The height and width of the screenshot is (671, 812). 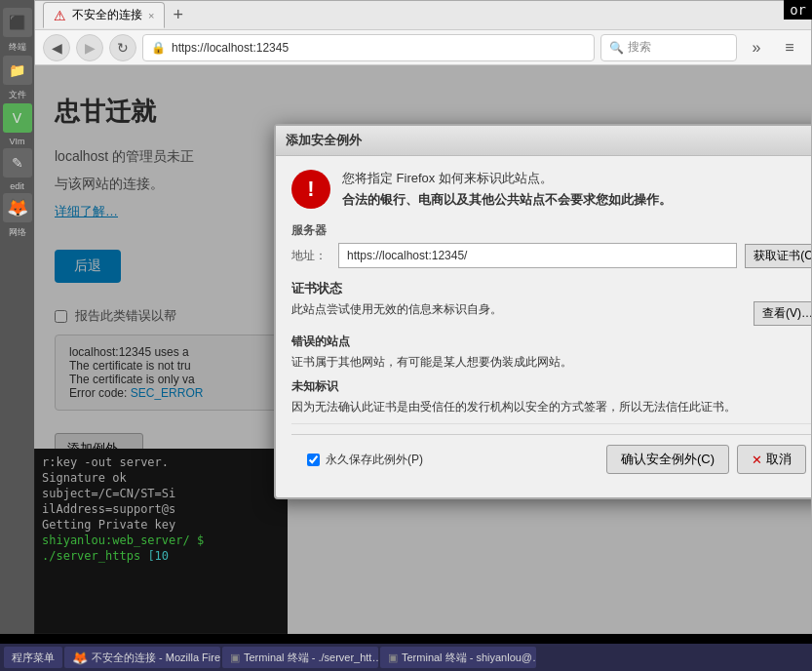 What do you see at coordinates (779, 459) in the screenshot?
I see `cancel-label: 取消` at bounding box center [779, 459].